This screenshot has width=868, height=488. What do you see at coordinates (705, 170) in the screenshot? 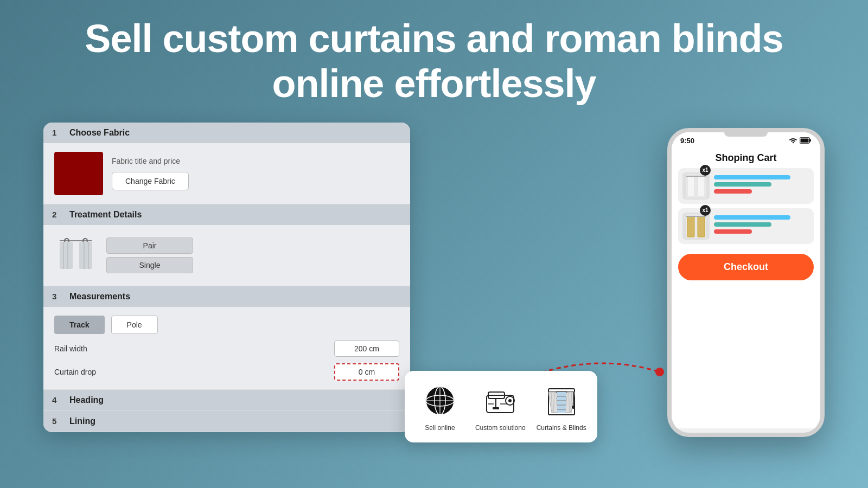
I see `cart-badge-1: x1` at bounding box center [705, 170].